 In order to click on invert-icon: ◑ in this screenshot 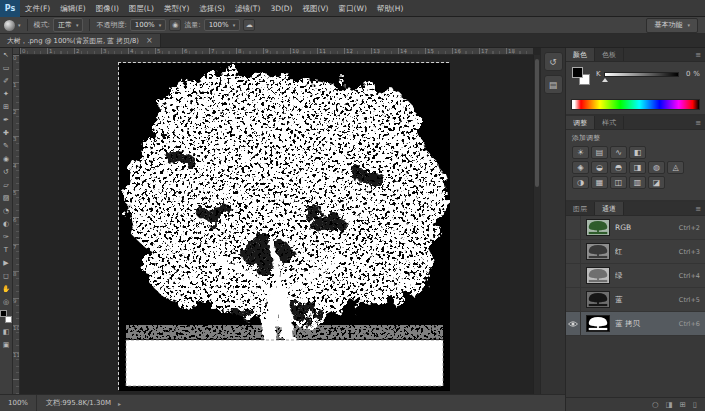, I will do `click(580, 182)`.